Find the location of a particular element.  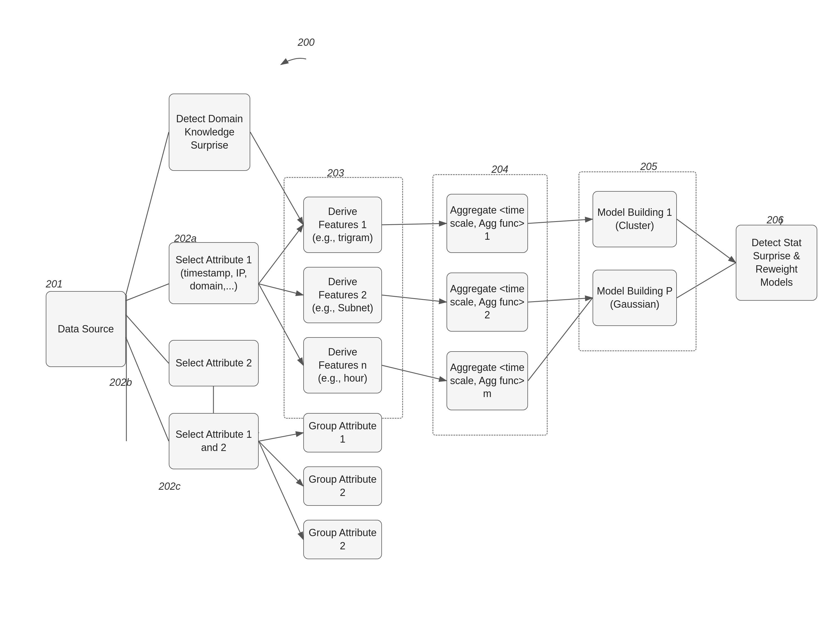

node-derive-featuresn: Derive Features n (e.g., hour) is located at coordinates (343, 365).